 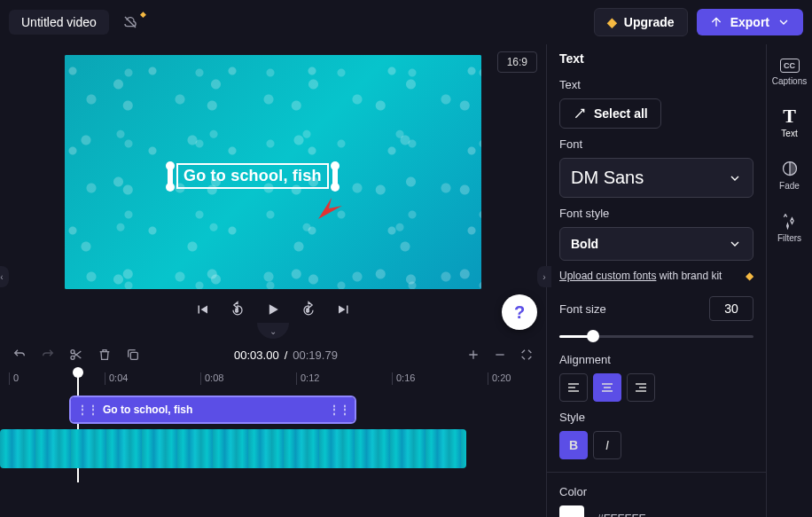 I want to click on fade-icon, so click(x=790, y=168).